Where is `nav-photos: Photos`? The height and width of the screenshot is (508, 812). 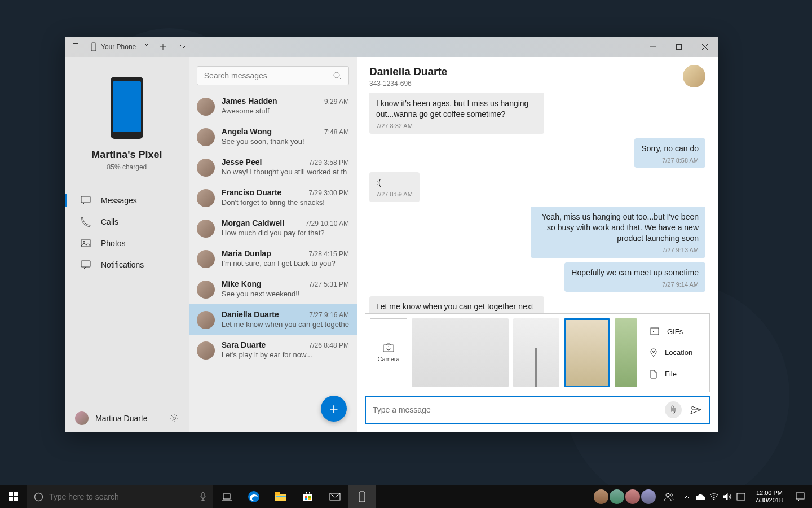 nav-photos: Photos is located at coordinates (127, 243).